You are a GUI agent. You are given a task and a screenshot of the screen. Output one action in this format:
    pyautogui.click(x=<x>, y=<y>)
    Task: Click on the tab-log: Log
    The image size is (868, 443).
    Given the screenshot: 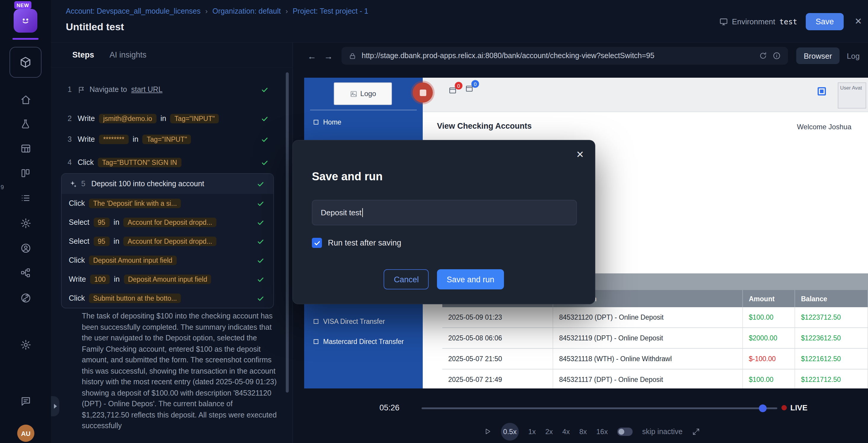 What is the action you would take?
    pyautogui.click(x=853, y=56)
    